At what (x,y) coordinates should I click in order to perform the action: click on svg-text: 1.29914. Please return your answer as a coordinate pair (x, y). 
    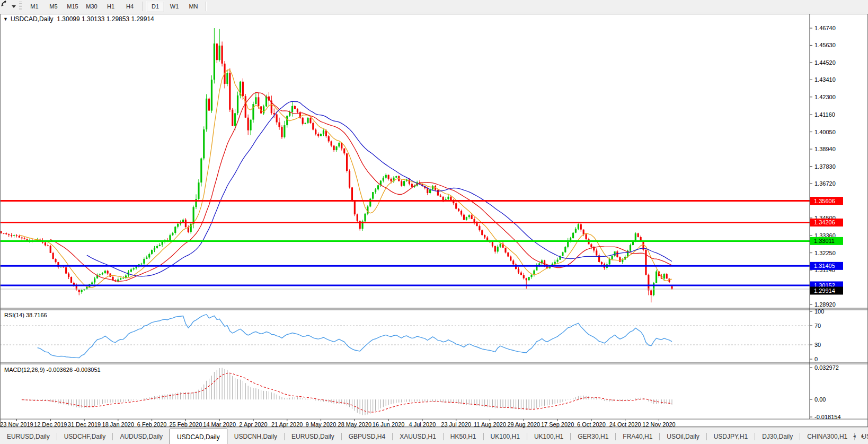
    Looking at the image, I should click on (825, 291).